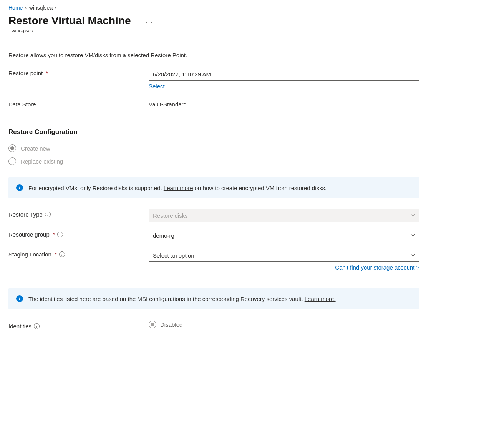  I want to click on storage-account-help-link: Can't find your storage account ?, so click(377, 267).